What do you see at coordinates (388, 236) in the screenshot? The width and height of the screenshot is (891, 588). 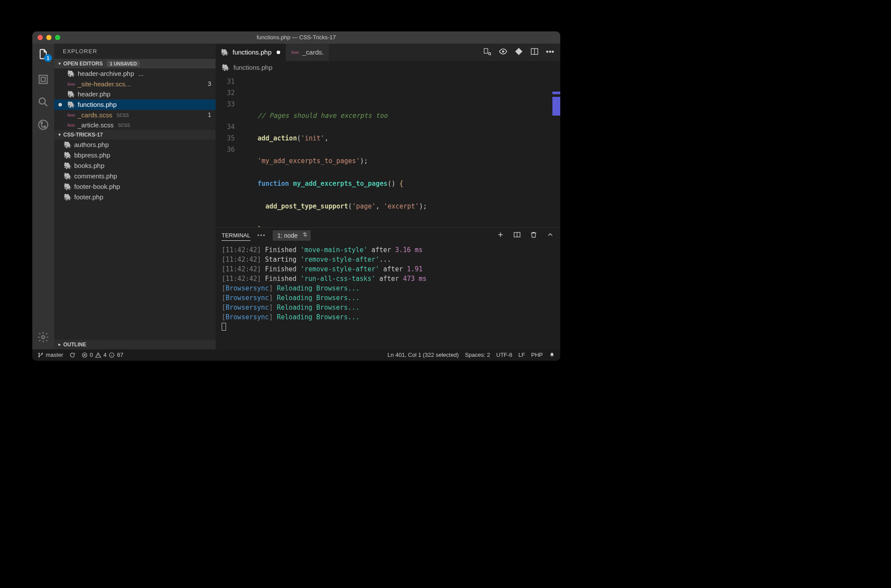 I see `panel-tabs: TERMINAL ••• 1: node` at bounding box center [388, 236].